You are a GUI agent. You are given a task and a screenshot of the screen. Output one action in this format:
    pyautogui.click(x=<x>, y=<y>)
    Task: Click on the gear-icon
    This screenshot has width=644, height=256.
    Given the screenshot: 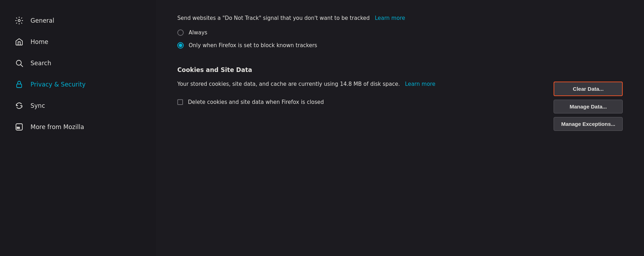 What is the action you would take?
    pyautogui.click(x=19, y=21)
    